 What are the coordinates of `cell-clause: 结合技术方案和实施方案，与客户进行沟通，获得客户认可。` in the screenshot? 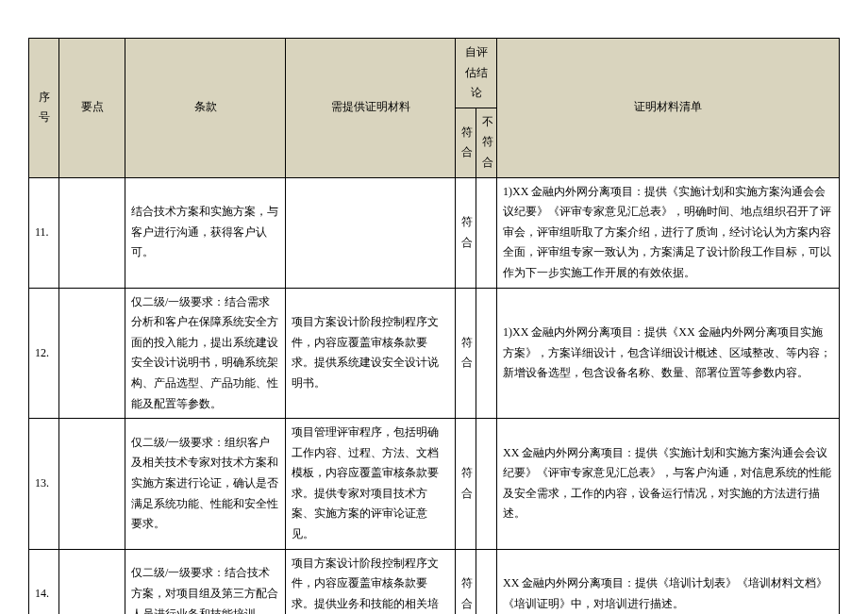 It's located at (206, 232).